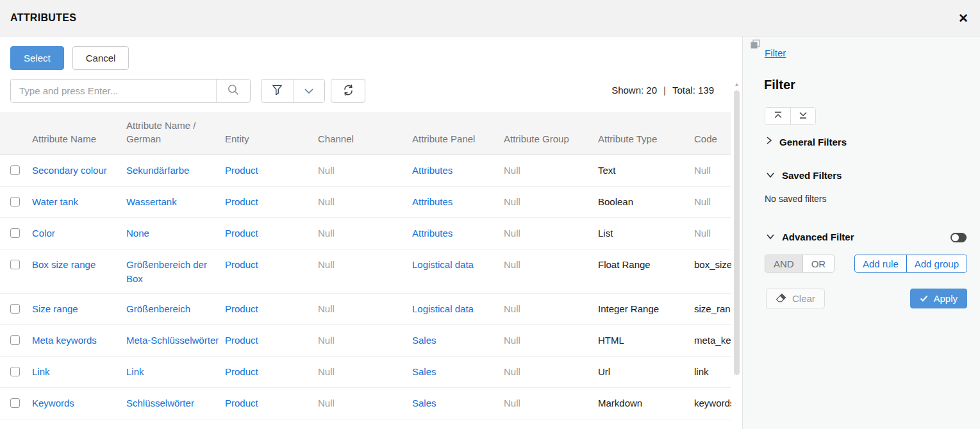  I want to click on search-button, so click(233, 91).